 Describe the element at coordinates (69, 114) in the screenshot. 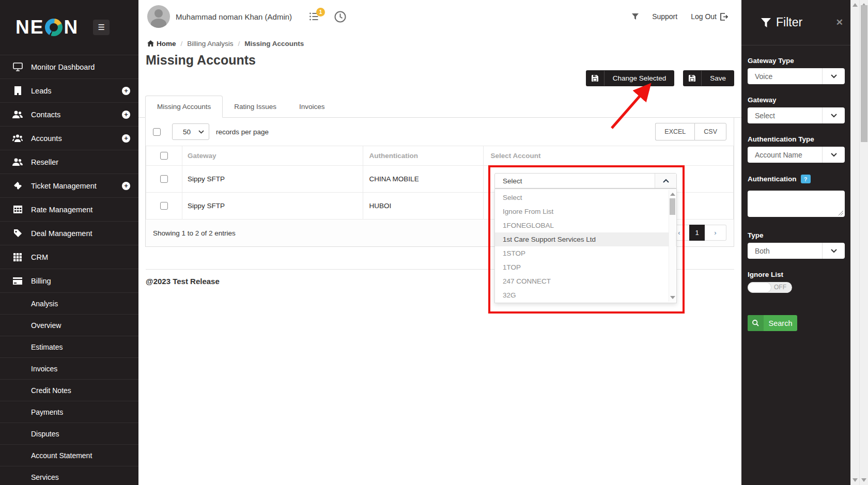

I see `sidebar-item-contacts: Contacts +` at that location.